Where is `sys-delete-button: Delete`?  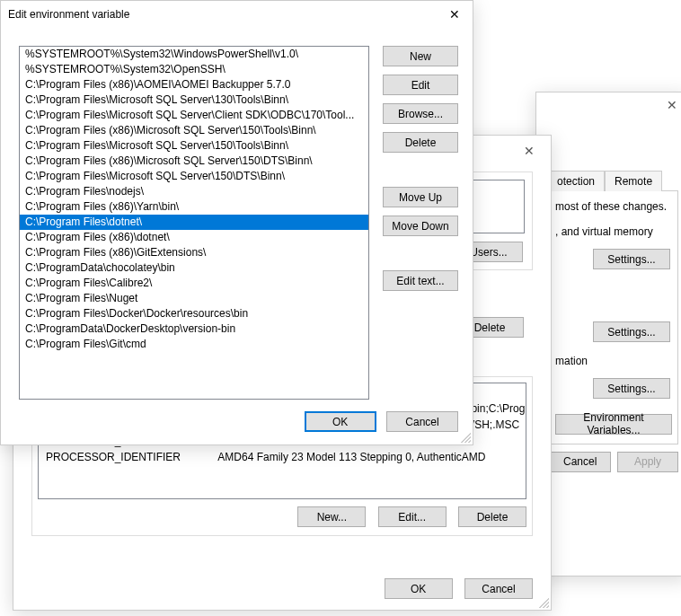
sys-delete-button: Delete is located at coordinates (492, 517).